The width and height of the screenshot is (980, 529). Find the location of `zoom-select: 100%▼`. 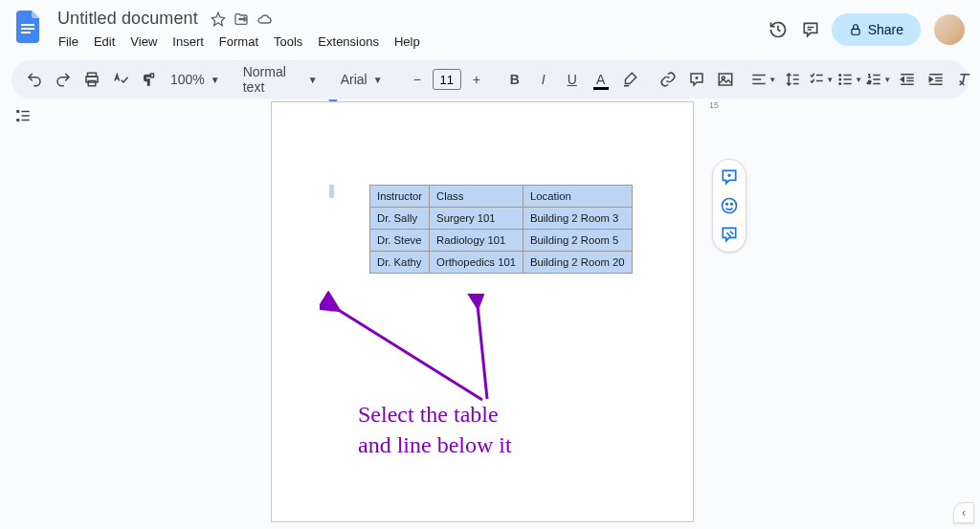

zoom-select: 100%▼ is located at coordinates (195, 79).